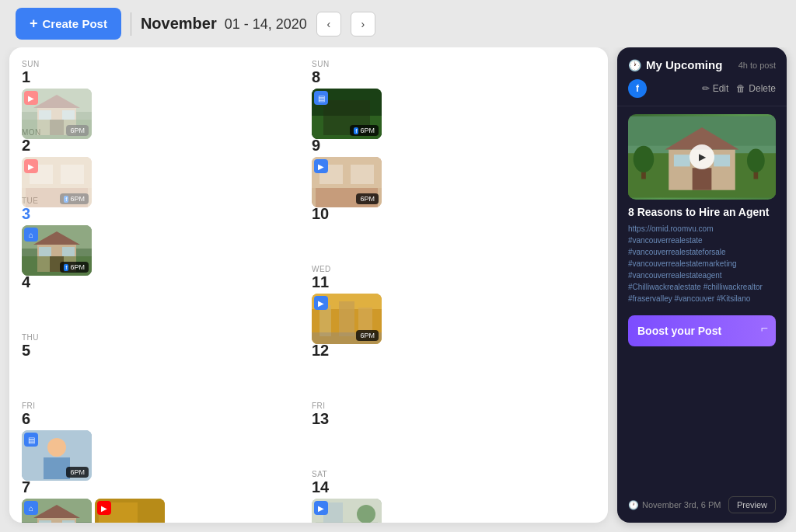  Describe the element at coordinates (163, 433) in the screenshot. I see `calendar-day-fri6: FRI6 ▤6PM` at that location.